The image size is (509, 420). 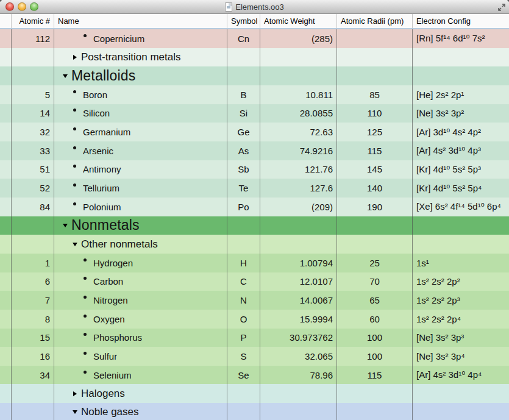 I want to click on electron-config-cell: [Ar] 4s² 3d¹⁰ 4p³, so click(x=461, y=151).